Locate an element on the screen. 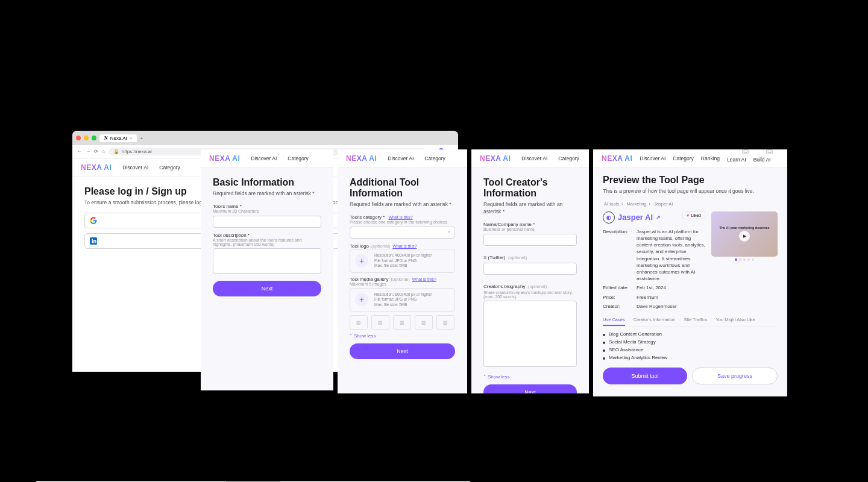 The image size is (868, 482). tool-title: ◐ Jasper AI ↗ is located at coordinates (632, 218).